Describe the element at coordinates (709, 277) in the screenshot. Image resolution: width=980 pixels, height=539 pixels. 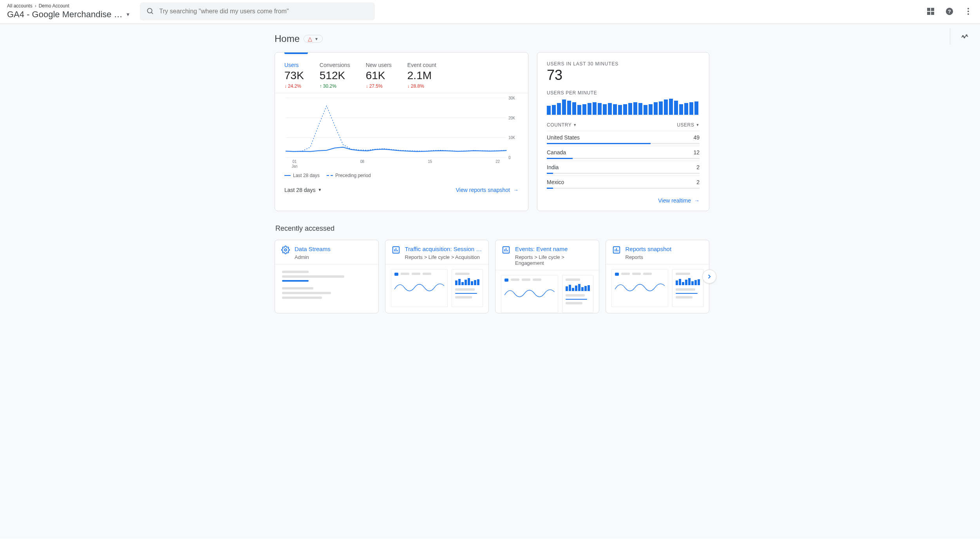
I see `carousel-next-button` at that location.